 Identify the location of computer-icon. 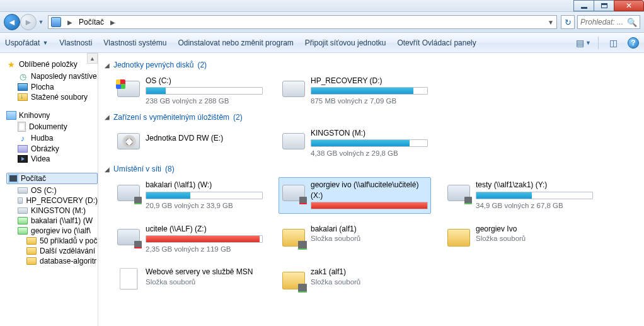
(56, 22).